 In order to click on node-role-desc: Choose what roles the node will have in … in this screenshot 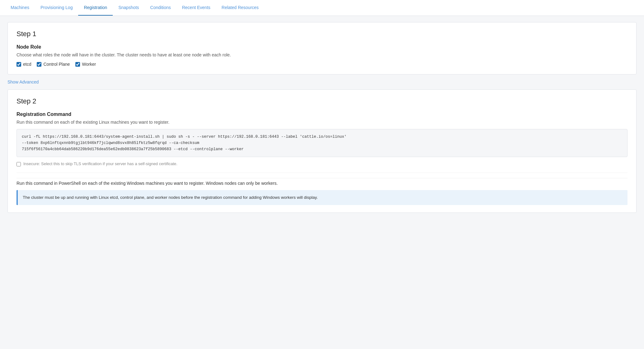, I will do `click(322, 55)`.